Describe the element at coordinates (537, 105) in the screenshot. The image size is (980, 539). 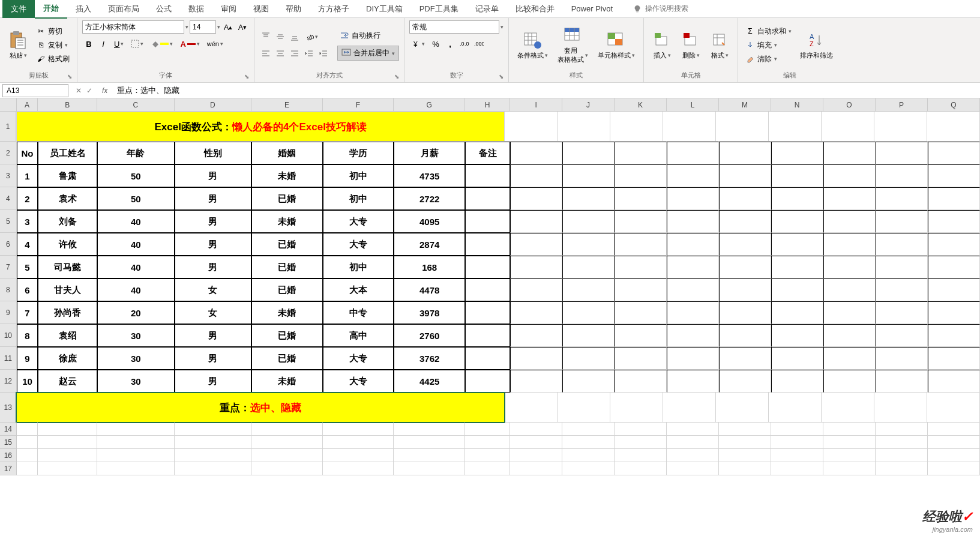
I see `col-header: I` at that location.